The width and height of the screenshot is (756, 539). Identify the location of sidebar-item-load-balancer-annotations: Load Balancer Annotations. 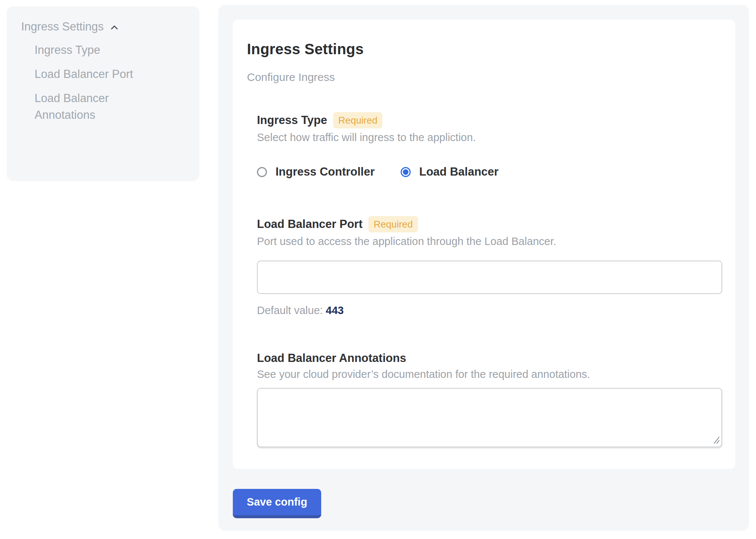
(96, 107).